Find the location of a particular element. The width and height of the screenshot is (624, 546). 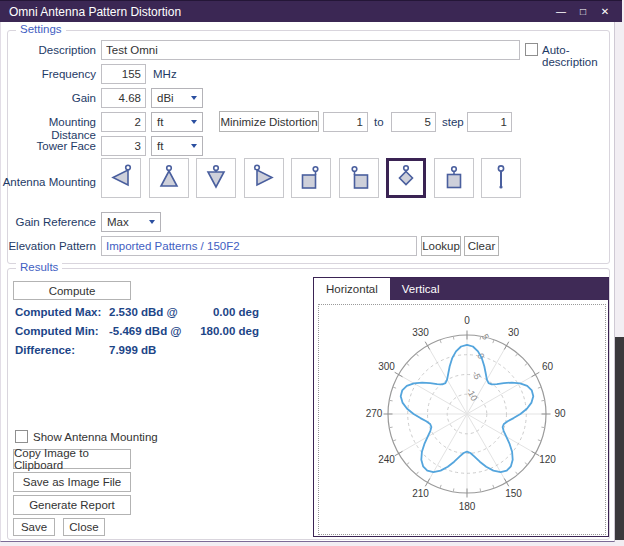

show-antenna-mounting-label: Show Antenna Mounting is located at coordinates (96, 437).